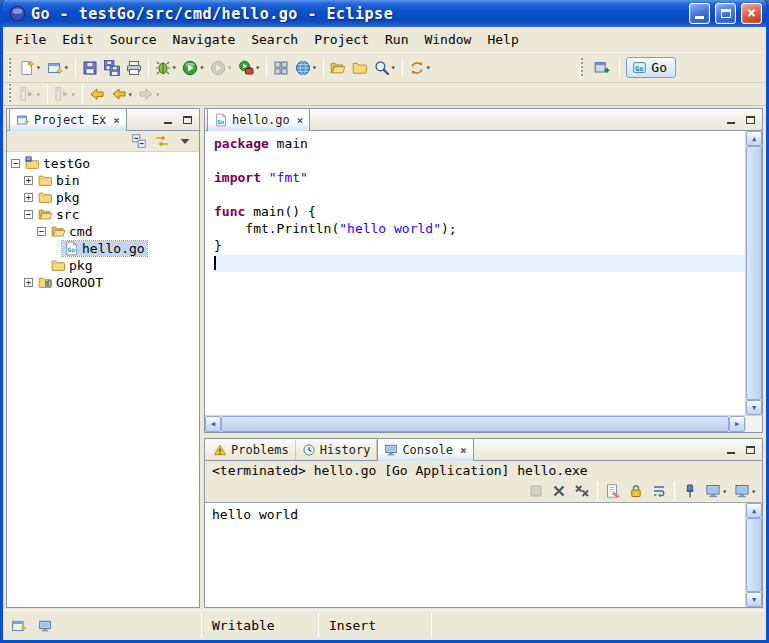 The width and height of the screenshot is (769, 643). What do you see at coordinates (10, 68) in the screenshot?
I see `toolbar-drag-handle-icon` at bounding box center [10, 68].